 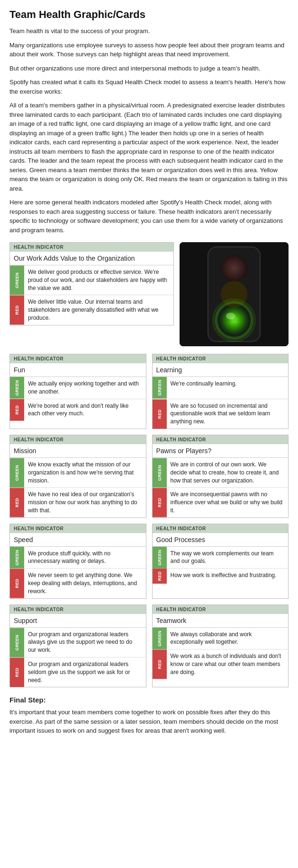 What do you see at coordinates (78, 529) in the screenshot?
I see `card-speed-header: HEALTH INDICATOR` at bounding box center [78, 529].